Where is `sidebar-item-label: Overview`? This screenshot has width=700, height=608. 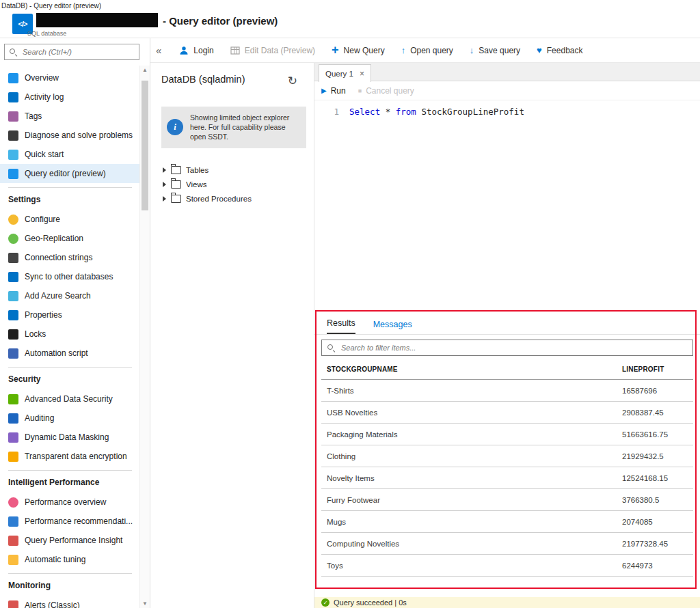 sidebar-item-label: Overview is located at coordinates (42, 78).